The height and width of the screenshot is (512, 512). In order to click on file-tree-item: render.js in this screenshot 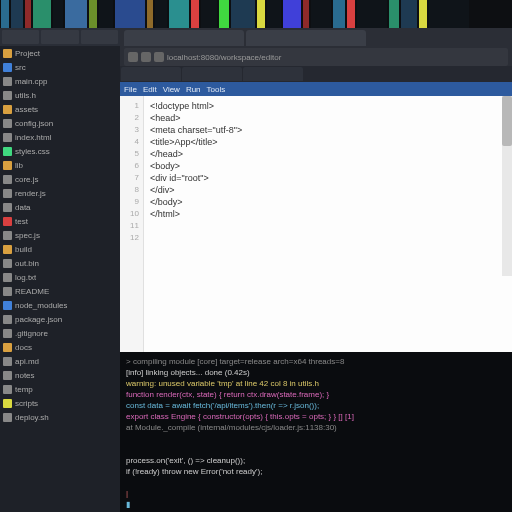, I will do `click(60, 193)`.